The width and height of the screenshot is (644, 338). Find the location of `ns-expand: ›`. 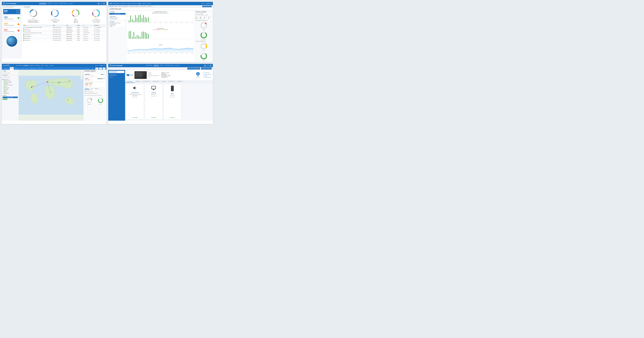

ns-expand: › is located at coordinates (106, 72).